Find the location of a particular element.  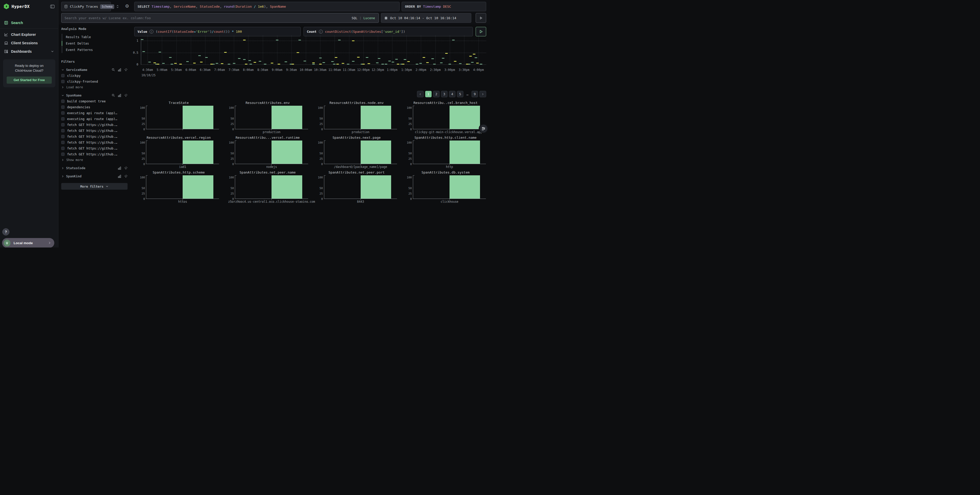

sidebar-item-client-sessions: Client Sessions is located at coordinates (29, 43).